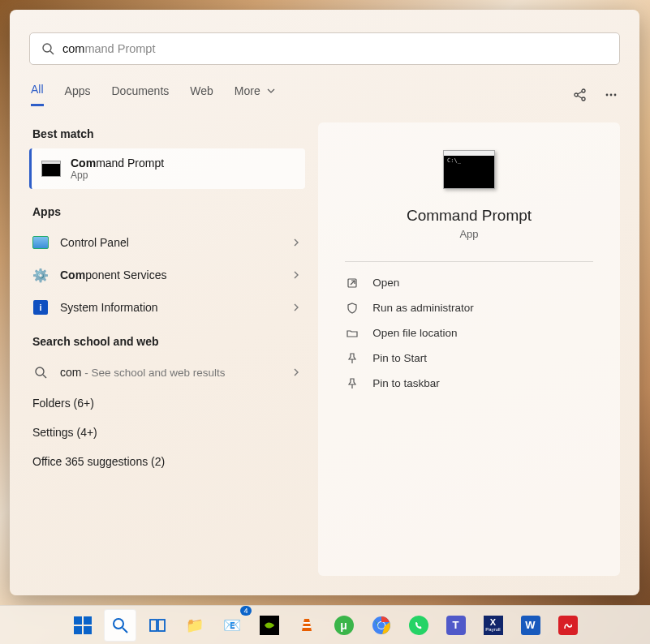 The width and height of the screenshot is (650, 644). What do you see at coordinates (255, 95) in the screenshot?
I see `tab-more: More` at bounding box center [255, 95].